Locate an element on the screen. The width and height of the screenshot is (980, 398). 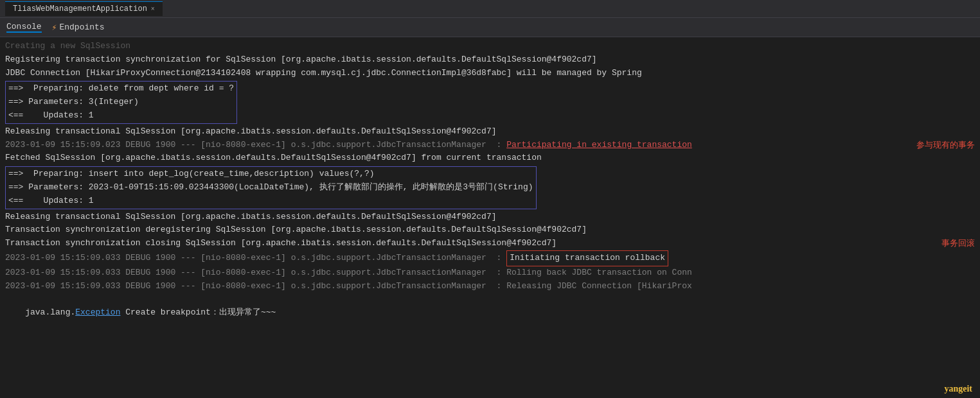
log-text-16-highlight: Initiating transaction rollback is located at coordinates (587, 258).